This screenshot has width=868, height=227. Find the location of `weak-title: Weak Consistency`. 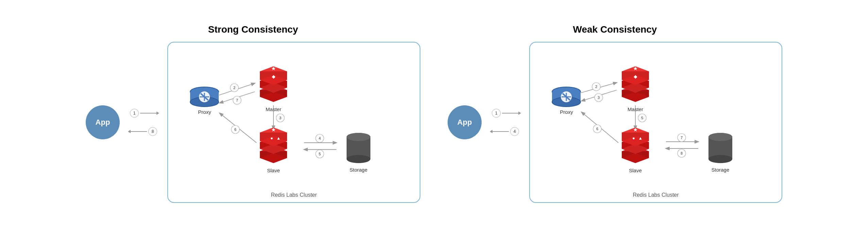

weak-title: Weak Consistency is located at coordinates (615, 30).